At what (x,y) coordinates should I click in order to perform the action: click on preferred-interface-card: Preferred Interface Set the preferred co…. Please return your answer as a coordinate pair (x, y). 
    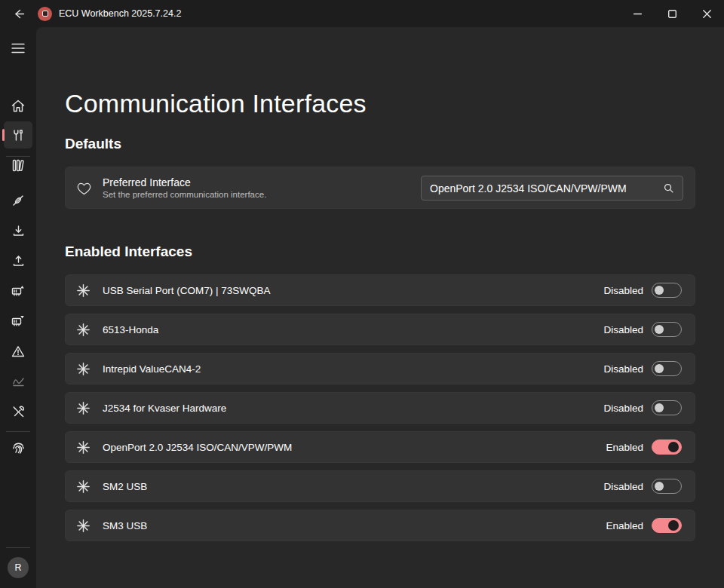
    Looking at the image, I should click on (380, 188).